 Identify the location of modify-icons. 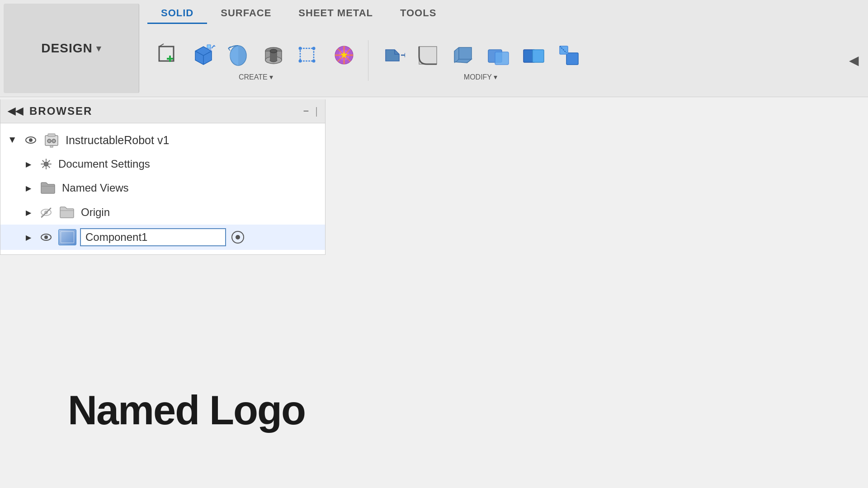
(481, 55).